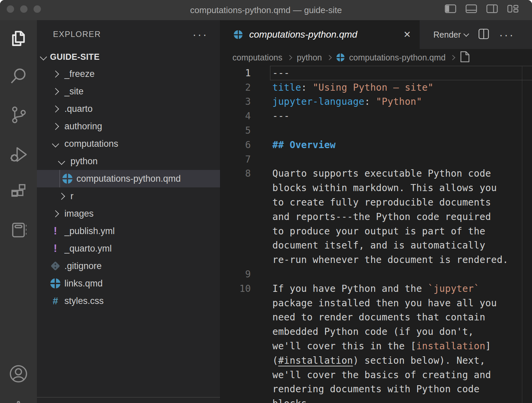 This screenshot has width=532, height=403. I want to click on breadcrumb-item-file: computations-python.qmd, so click(397, 58).